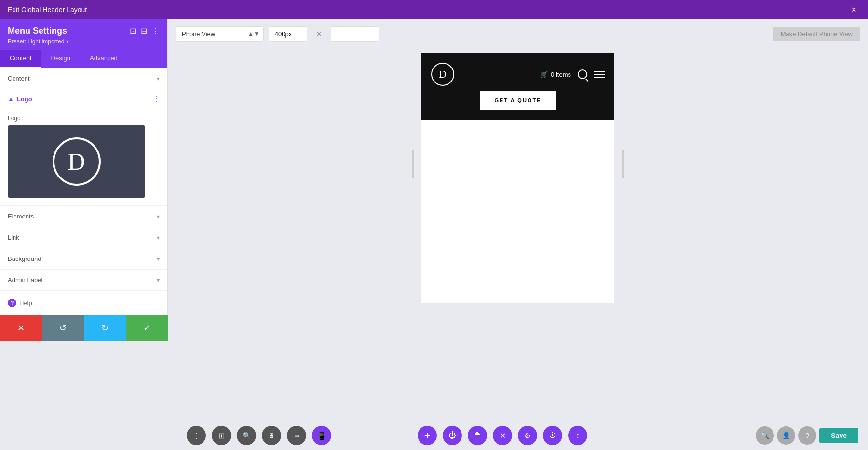  I want to click on canvas-bottom-bar: ⋮ ⊞ 🔍 🖥 ▭ 📱 + ⏻ 🗑 ✕ ⚙ ⏱ ↕ 🔍 👤, so click(518, 436).